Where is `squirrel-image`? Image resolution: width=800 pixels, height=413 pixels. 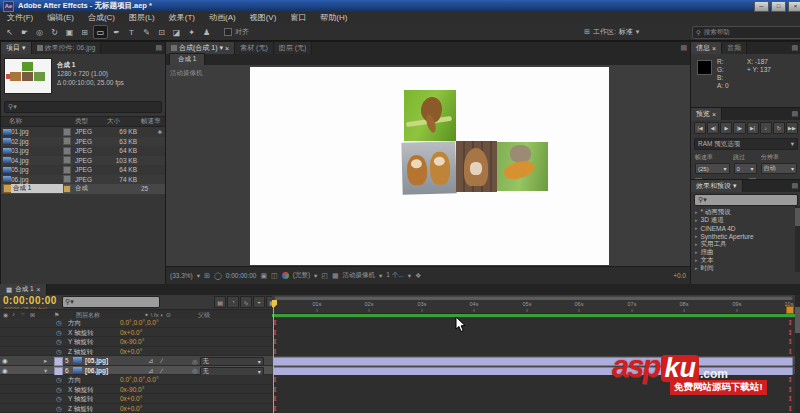
squirrel-image is located at coordinates (430, 116).